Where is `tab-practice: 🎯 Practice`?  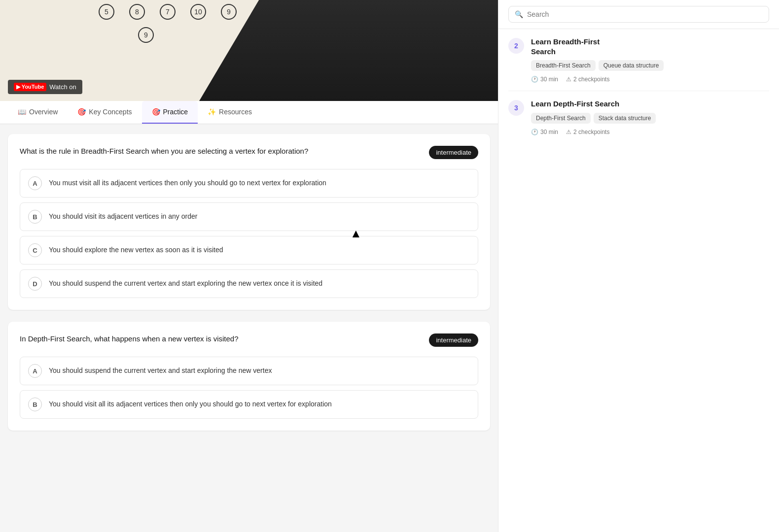 tab-practice: 🎯 Practice is located at coordinates (170, 112).